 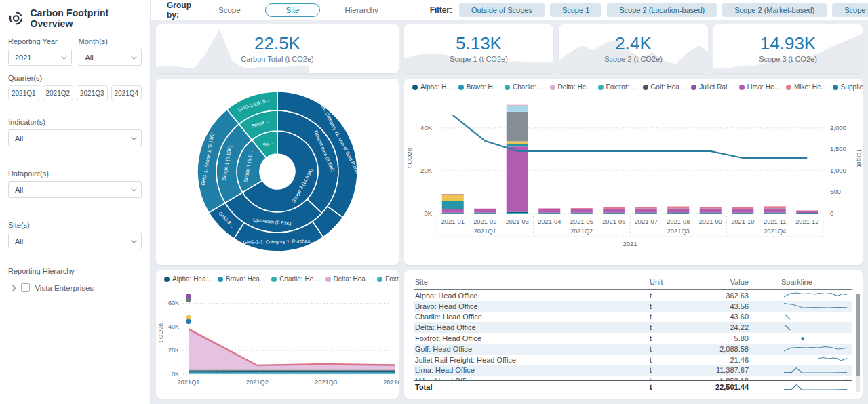 I want to click on filter-chip: Scope 1, so click(x=576, y=10).